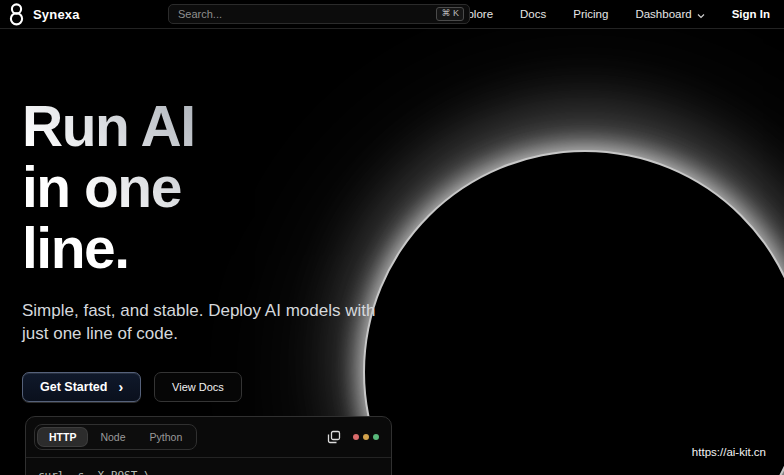  What do you see at coordinates (376, 437) in the screenshot?
I see `window-dot-green` at bounding box center [376, 437].